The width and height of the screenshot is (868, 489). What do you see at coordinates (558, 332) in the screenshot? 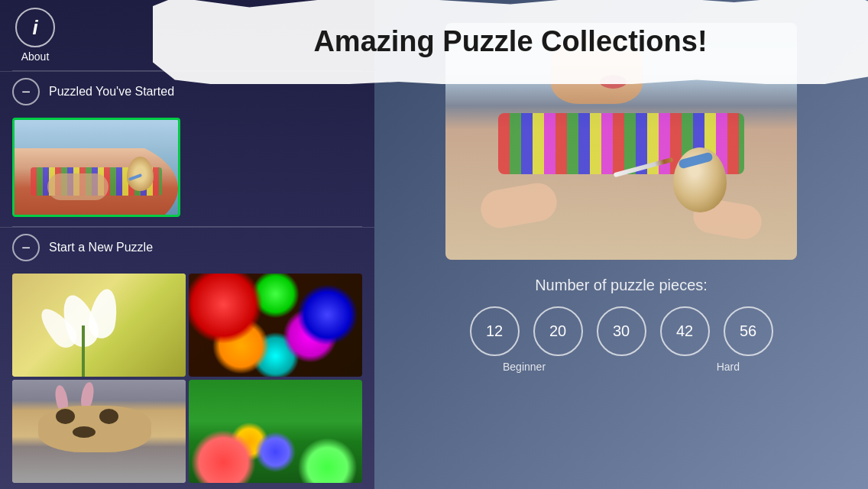
I see `piece-count-20: 20` at bounding box center [558, 332].